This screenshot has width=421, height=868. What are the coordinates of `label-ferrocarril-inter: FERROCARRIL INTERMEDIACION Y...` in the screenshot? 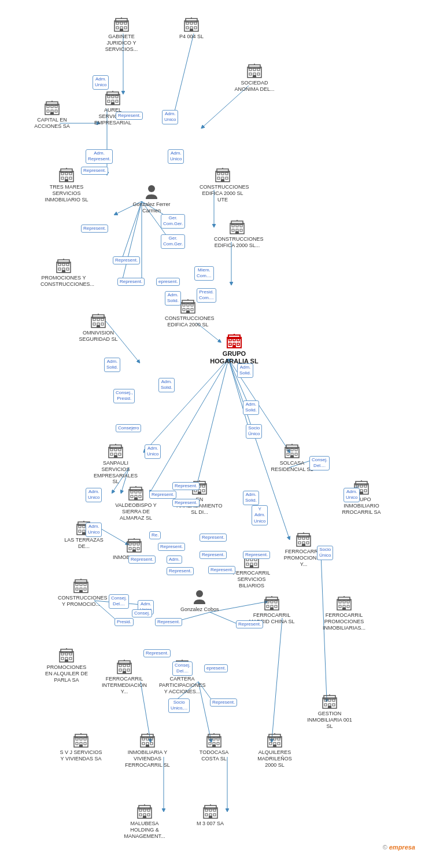 It's located at (124, 685).